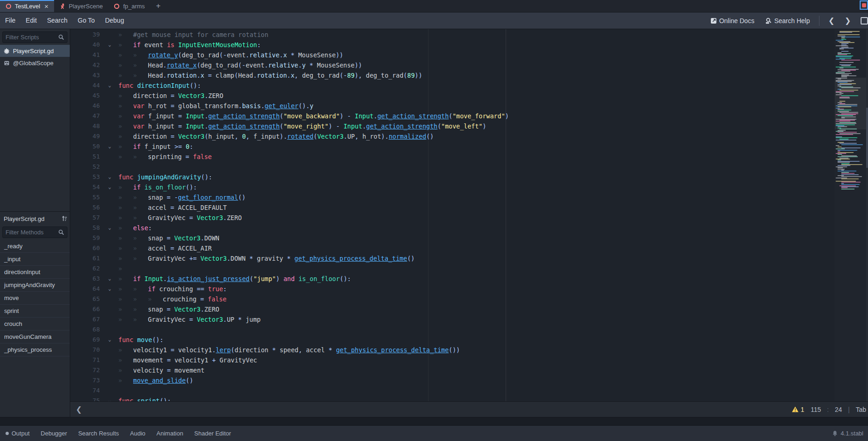  Describe the element at coordinates (158, 6) in the screenshot. I see `add-scene-tab-button: +` at that location.